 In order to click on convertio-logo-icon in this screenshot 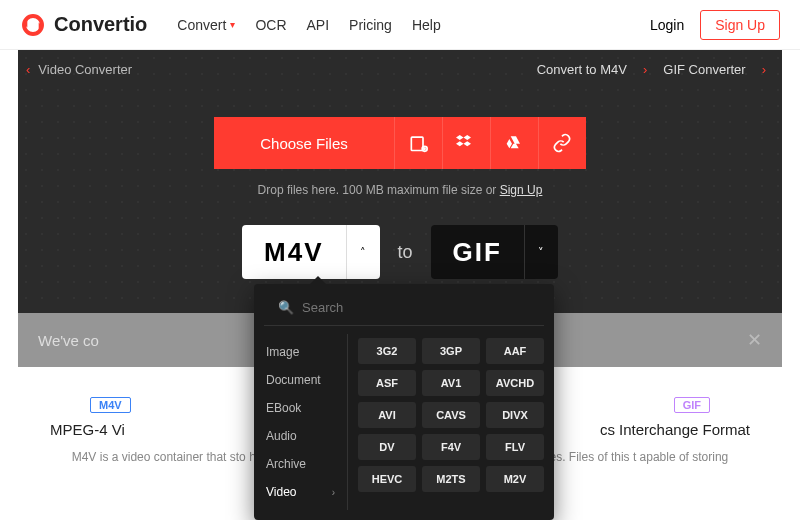, I will do `click(33, 25)`.